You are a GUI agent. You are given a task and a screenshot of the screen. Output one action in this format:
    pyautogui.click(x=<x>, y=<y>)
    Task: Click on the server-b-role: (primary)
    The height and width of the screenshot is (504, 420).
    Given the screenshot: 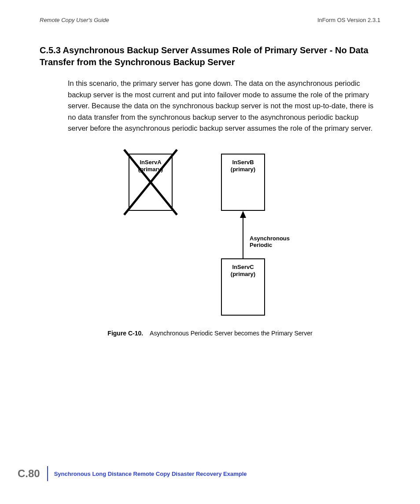 What is the action you would take?
    pyautogui.click(x=243, y=169)
    